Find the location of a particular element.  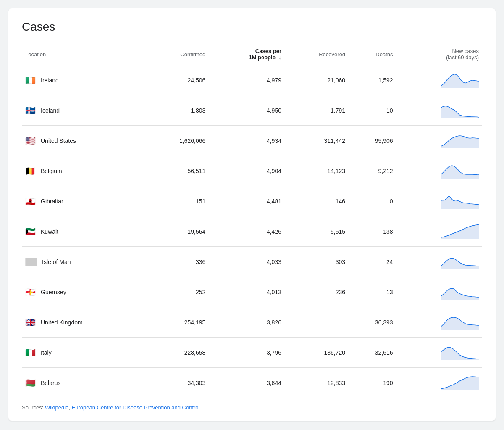

cases-per-1m-value: 4,426 is located at coordinates (247, 232).